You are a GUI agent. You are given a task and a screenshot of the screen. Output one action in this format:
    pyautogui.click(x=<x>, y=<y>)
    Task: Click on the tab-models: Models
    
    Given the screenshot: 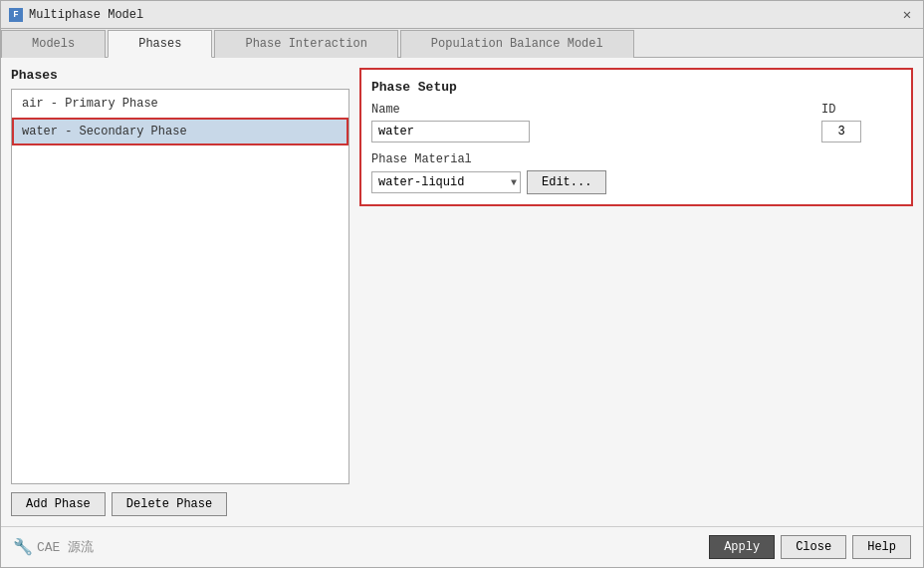 What is the action you would take?
    pyautogui.click(x=54, y=44)
    